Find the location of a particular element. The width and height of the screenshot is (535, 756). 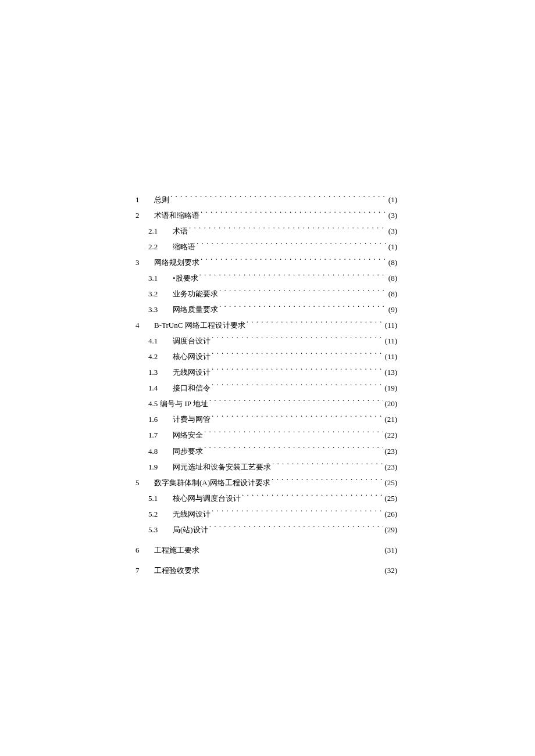

toc-entry-title: 无线网设计 is located at coordinates (192, 514).